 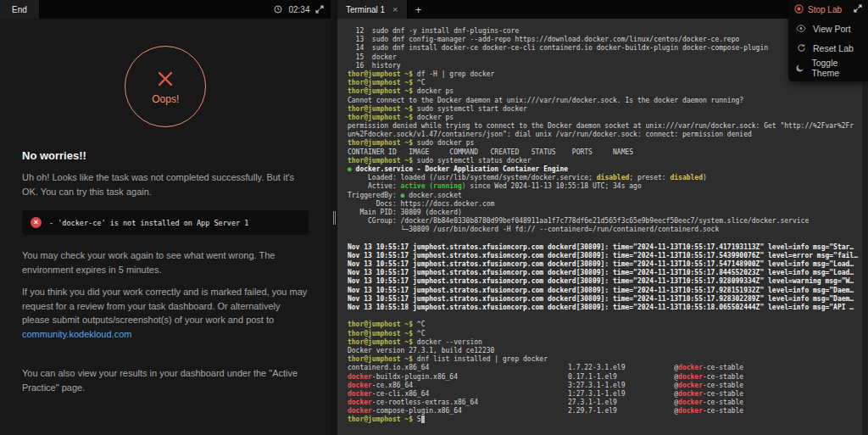 What do you see at coordinates (36, 222) in the screenshot?
I see `error-circle-icon: ×` at bounding box center [36, 222].